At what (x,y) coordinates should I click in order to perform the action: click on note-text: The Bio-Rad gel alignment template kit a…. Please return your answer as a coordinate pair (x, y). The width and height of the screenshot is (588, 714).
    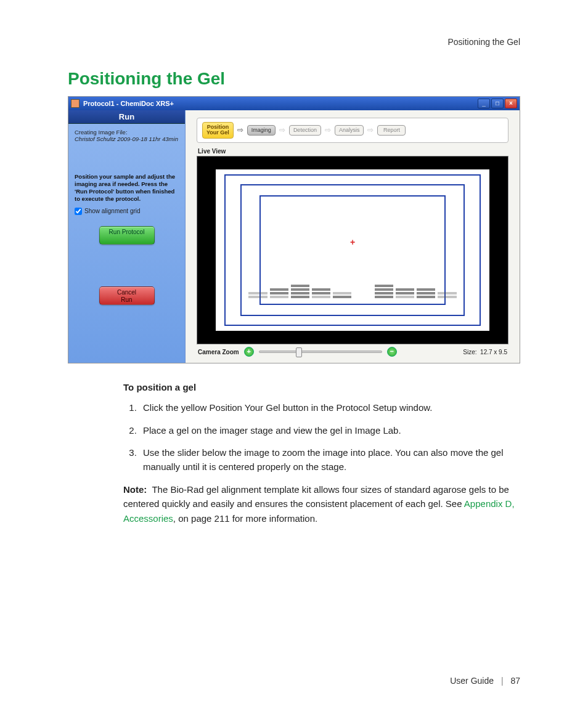
    Looking at the image, I should click on (316, 497).